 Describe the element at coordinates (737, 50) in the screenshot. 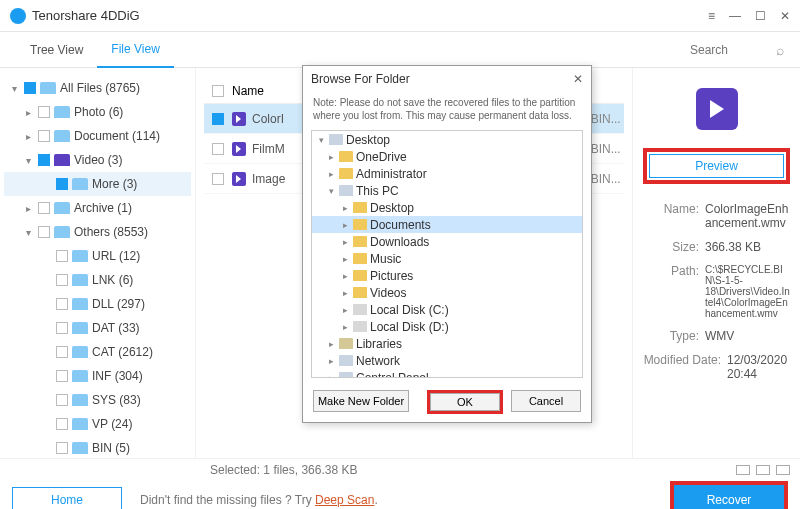

I see `search-box: ⌕` at that location.